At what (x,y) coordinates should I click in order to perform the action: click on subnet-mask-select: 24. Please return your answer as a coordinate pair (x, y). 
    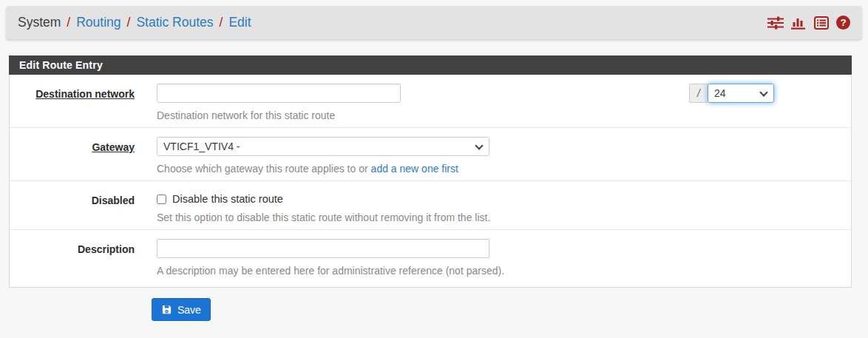
    Looking at the image, I should click on (741, 93).